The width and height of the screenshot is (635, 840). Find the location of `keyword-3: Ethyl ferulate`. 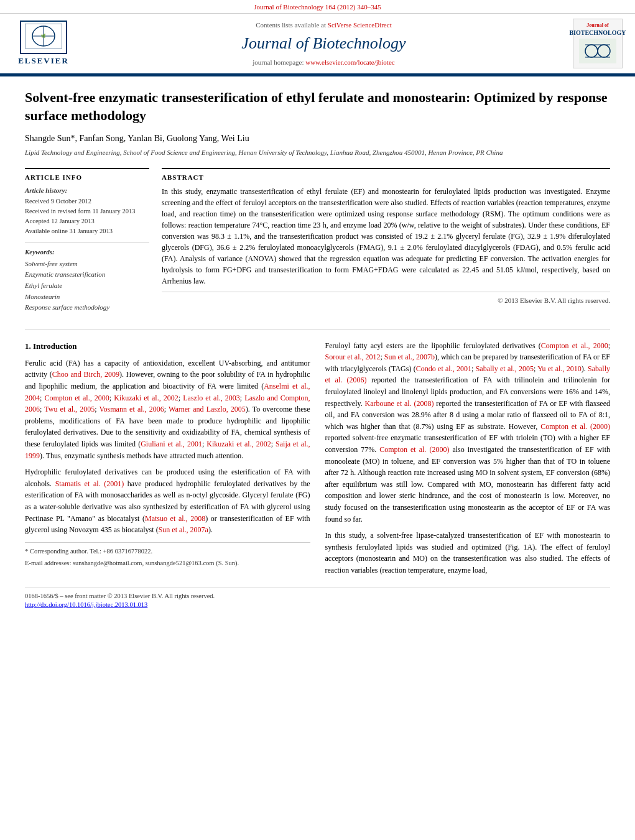

keyword-3: Ethyl ferulate is located at coordinates (87, 286).